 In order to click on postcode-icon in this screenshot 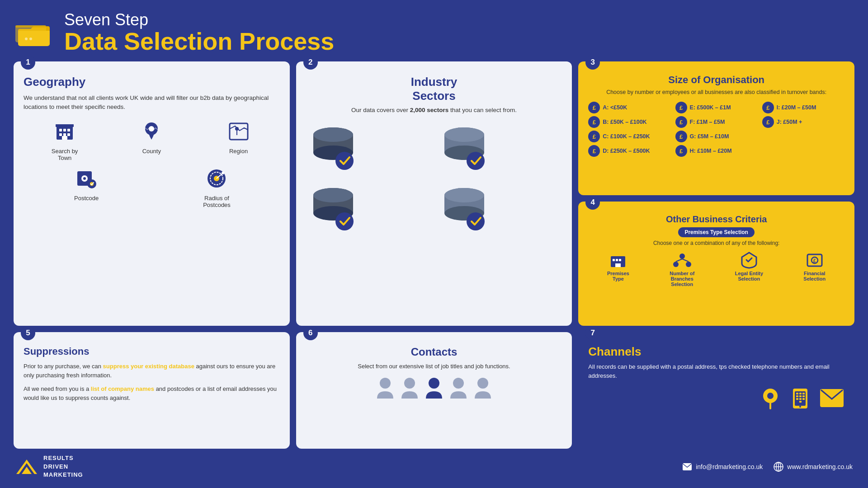, I will do `click(86, 178)`.